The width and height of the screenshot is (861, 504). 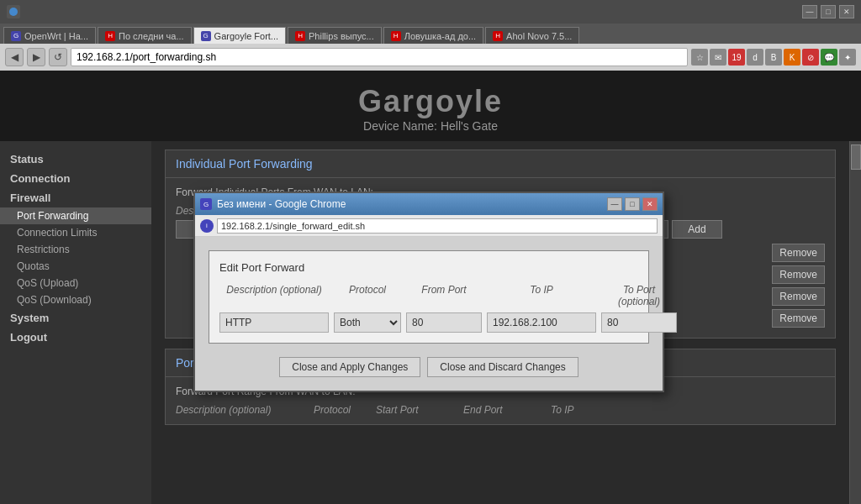 What do you see at coordinates (243, 410) in the screenshot?
I see `prf-col-desc: Description (optional)` at bounding box center [243, 410].